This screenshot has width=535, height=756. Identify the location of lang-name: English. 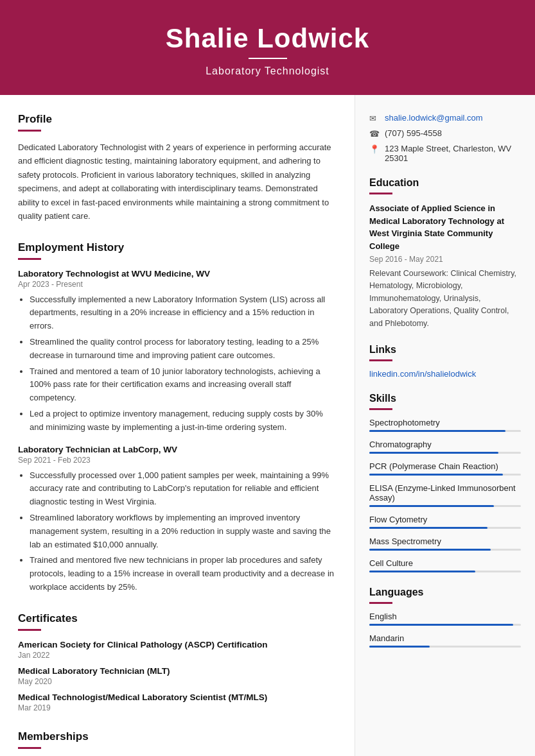
(445, 616).